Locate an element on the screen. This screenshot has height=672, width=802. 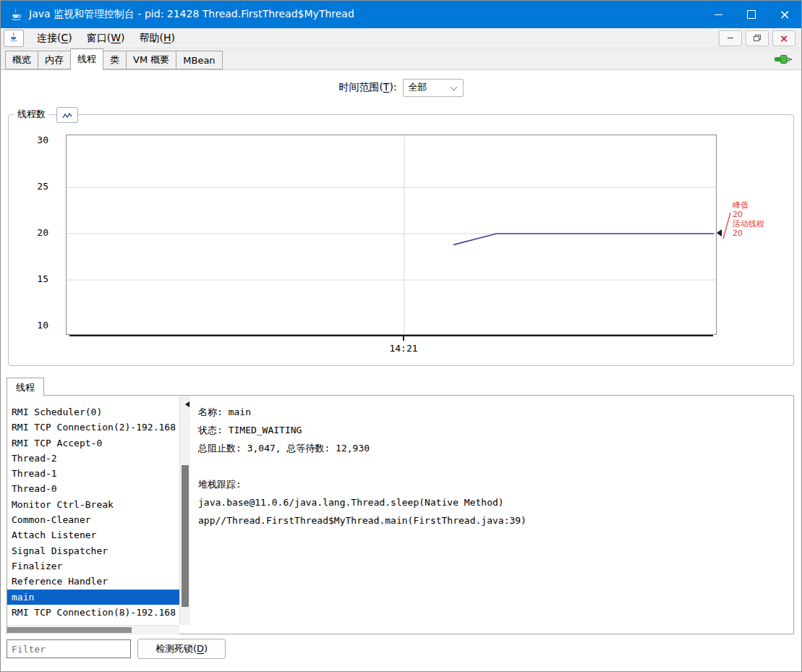
y-axis-labels: 3025201510 is located at coordinates (33, 233).